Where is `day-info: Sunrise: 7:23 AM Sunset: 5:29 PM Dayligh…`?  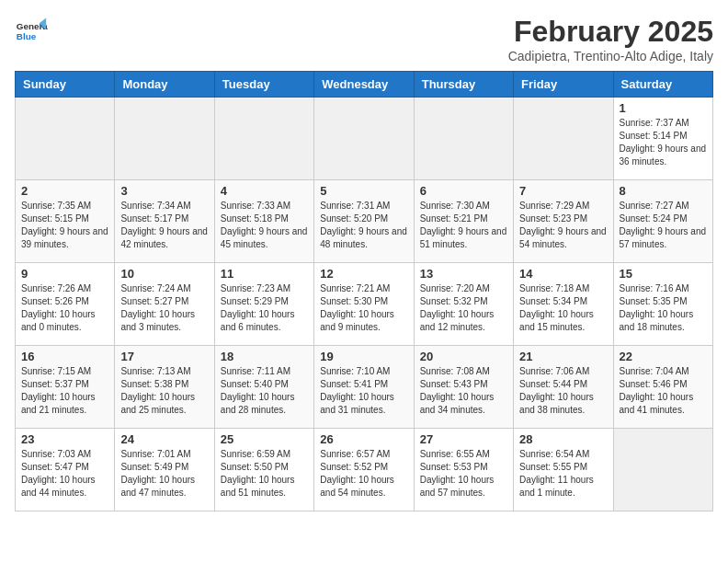 day-info: Sunrise: 7:23 AM Sunset: 5:29 PM Dayligh… is located at coordinates (265, 308).